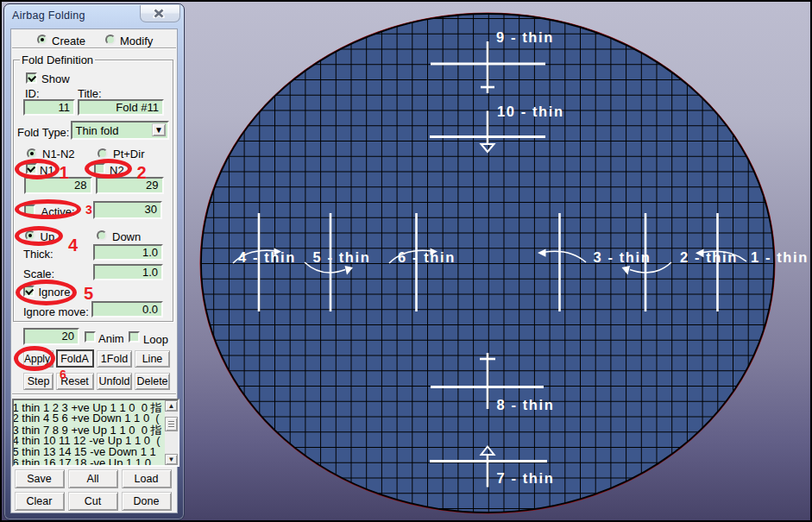 This screenshot has width=812, height=522. What do you see at coordinates (531, 111) in the screenshot?
I see `svg-text: 10 - thin` at bounding box center [531, 111].